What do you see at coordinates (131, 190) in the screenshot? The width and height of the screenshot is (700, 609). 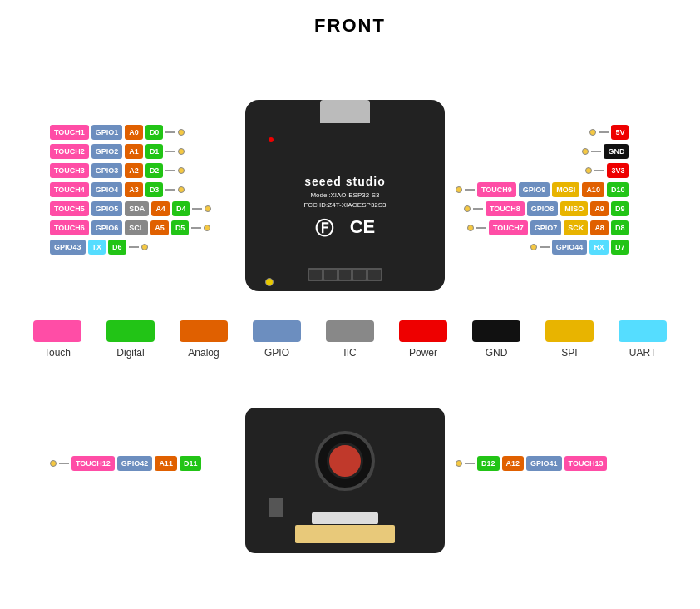 I see `left-pins: TOUCH1GPIO1A0D0TOUCH2GPIO2A1D1TOUCH3GPIO…` at bounding box center [131, 190].